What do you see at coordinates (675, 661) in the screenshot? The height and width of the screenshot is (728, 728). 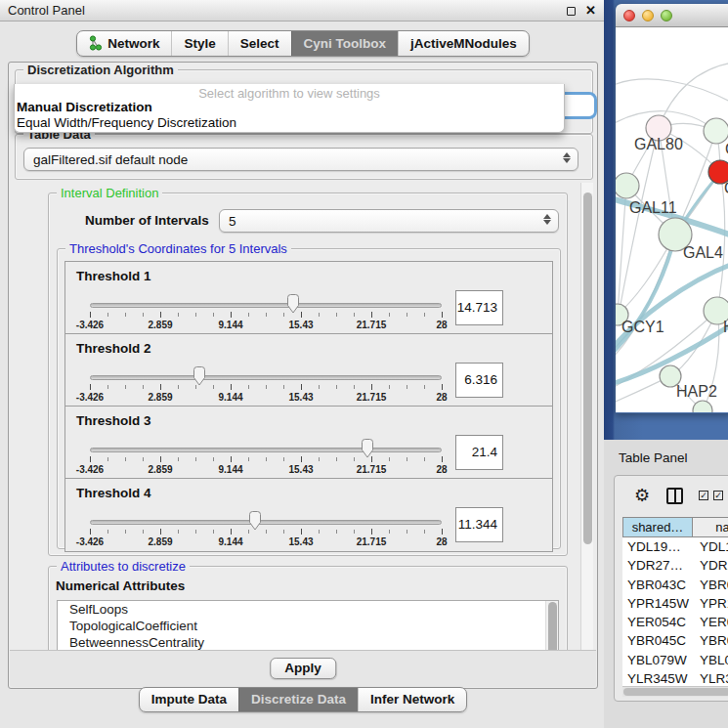 I see `table-row: YBL079WYBL0` at bounding box center [675, 661].